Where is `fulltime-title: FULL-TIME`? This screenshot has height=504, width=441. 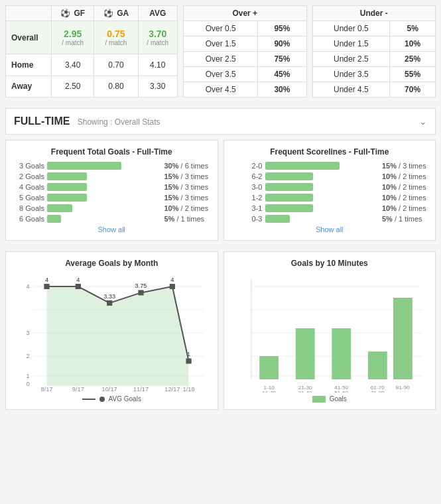
fulltime-title: FULL-TIME is located at coordinates (42, 121).